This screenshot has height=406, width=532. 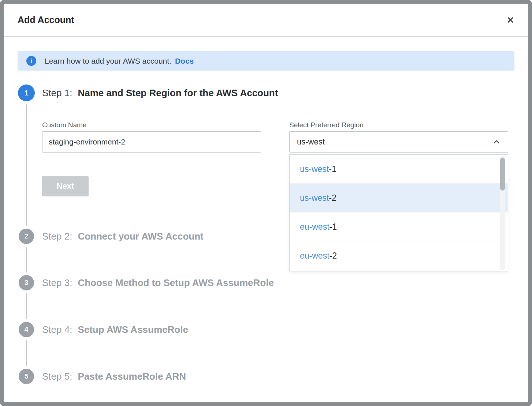 I want to click on chevron-up-icon, so click(x=496, y=142).